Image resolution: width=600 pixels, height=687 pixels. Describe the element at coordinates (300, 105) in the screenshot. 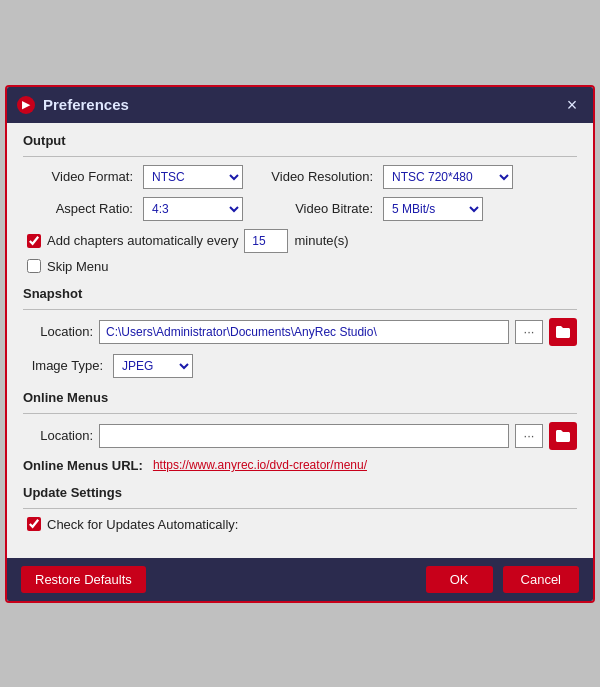

I see `title-bar: ▶ Preferences ×` at that location.